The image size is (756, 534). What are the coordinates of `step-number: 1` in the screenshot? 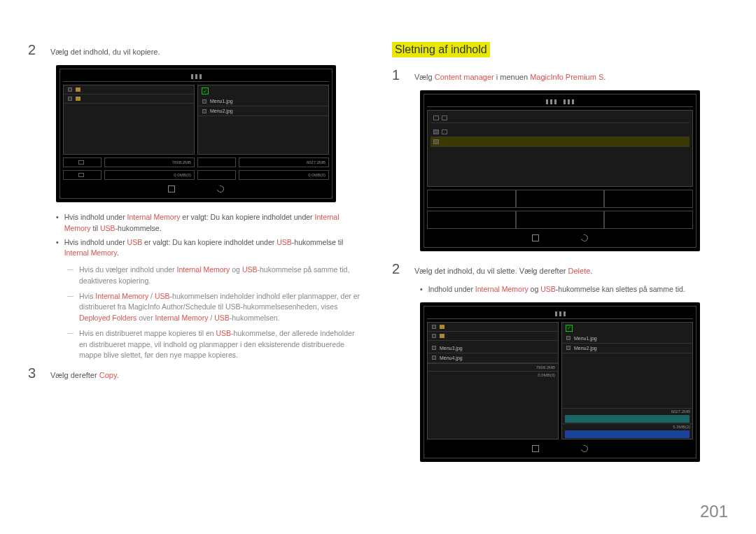 It's located at (399, 76).